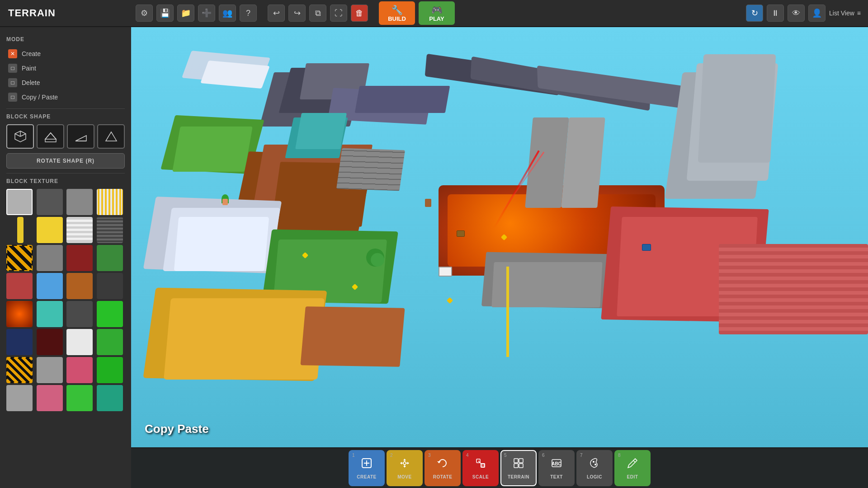 The height and width of the screenshot is (488, 868). I want to click on pause-button: ⏸, so click(775, 13).